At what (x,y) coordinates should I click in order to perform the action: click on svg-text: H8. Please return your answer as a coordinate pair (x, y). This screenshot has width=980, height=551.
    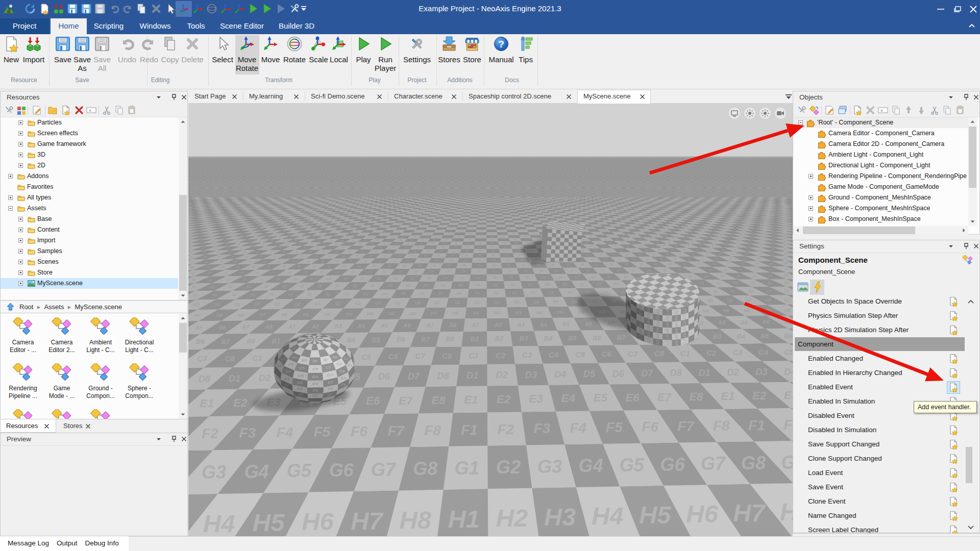
    Looking at the image, I should click on (455, 313).